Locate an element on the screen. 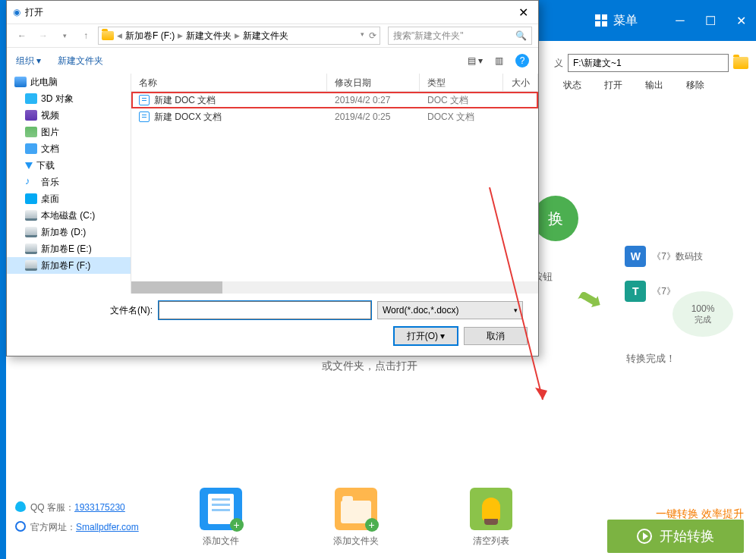  crumb: 新建文件夹▶ is located at coordinates (213, 36).